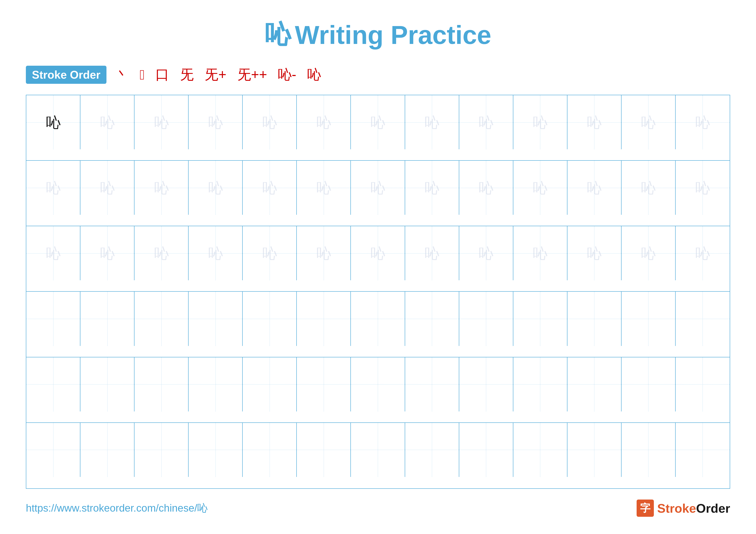 Image resolution: width=756 pixels, height=534 pixels. Describe the element at coordinates (66, 75) in the screenshot. I see `stroke-order-badge: Stroke Order` at that location.